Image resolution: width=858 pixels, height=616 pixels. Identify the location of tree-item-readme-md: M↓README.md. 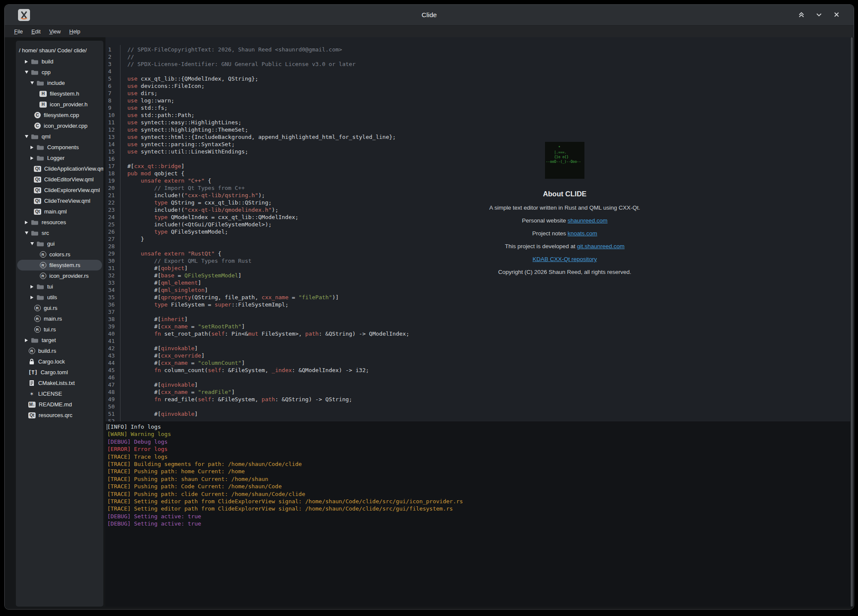
(60, 405).